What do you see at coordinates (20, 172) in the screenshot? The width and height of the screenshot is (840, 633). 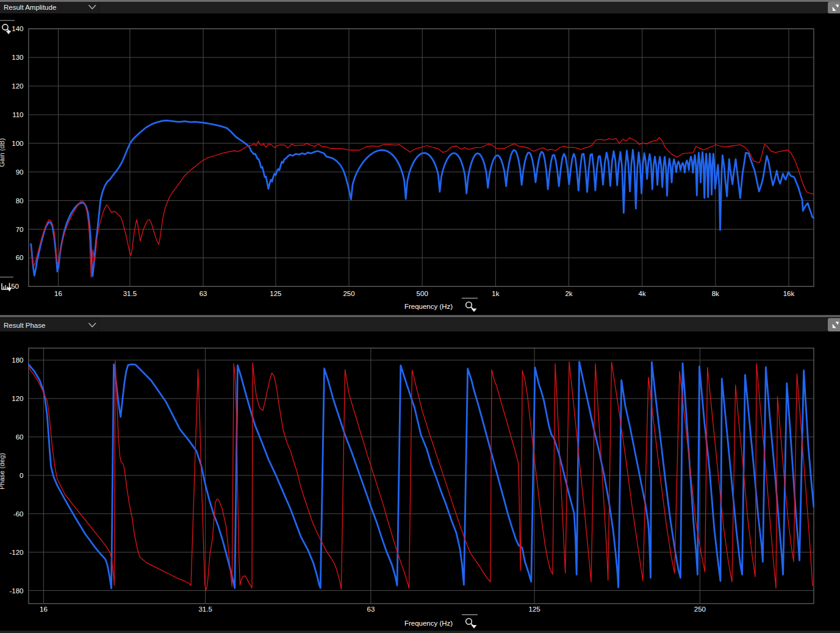 I see `svg-text: 90` at bounding box center [20, 172].